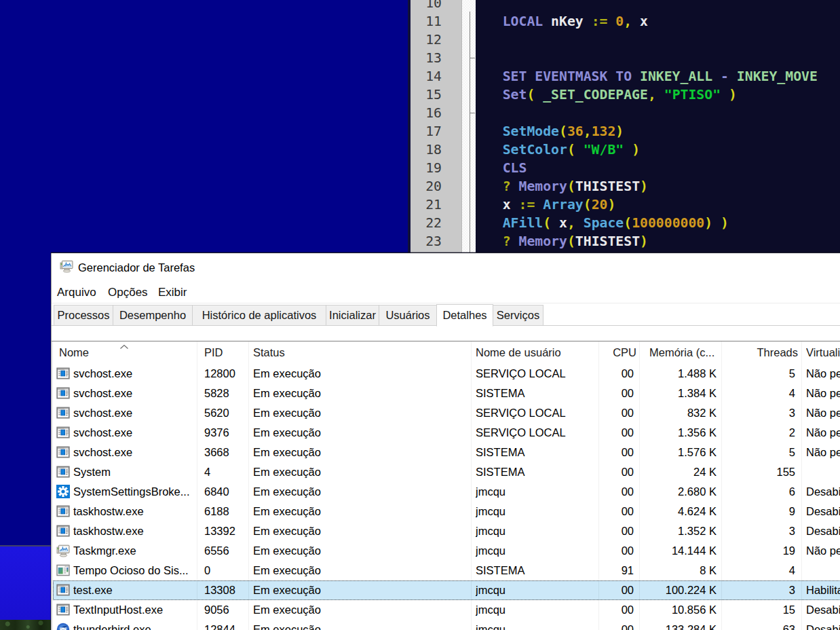 This screenshot has width=840, height=630. What do you see at coordinates (600, 205) in the screenshot?
I see `code-token: 20` at bounding box center [600, 205].